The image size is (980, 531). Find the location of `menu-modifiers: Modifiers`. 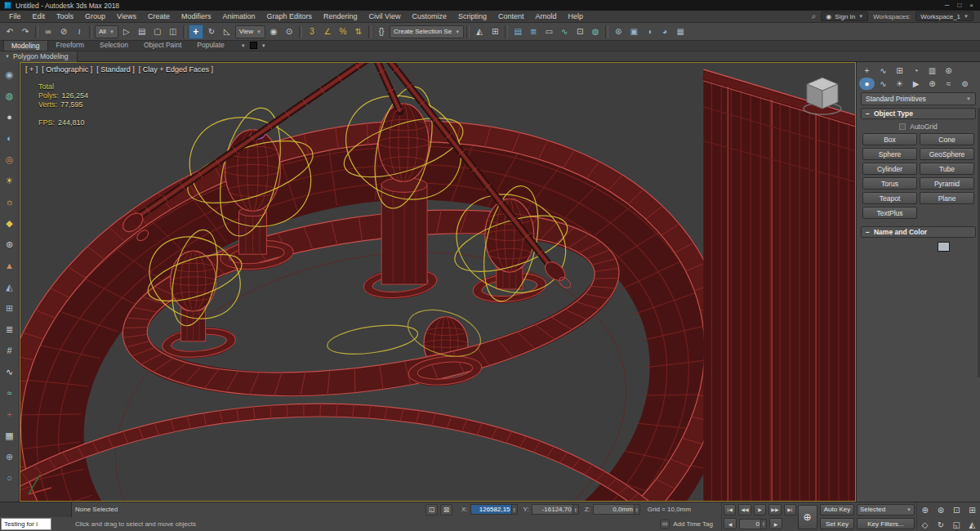

menu-modifiers: Modifiers is located at coordinates (196, 16).